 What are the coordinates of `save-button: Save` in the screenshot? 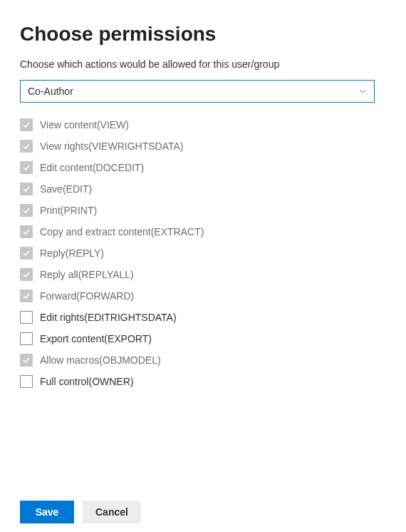 It's located at (47, 512).